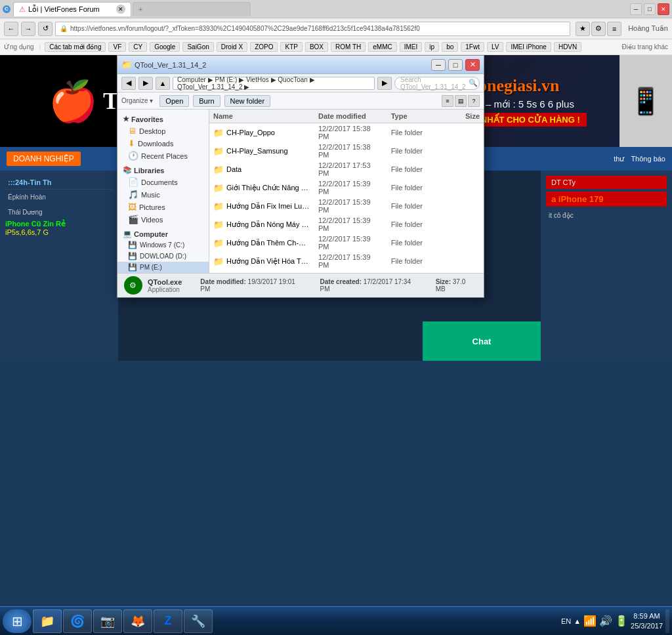  What do you see at coordinates (127, 234) in the screenshot?
I see `computer-icon: 💻` at bounding box center [127, 234].